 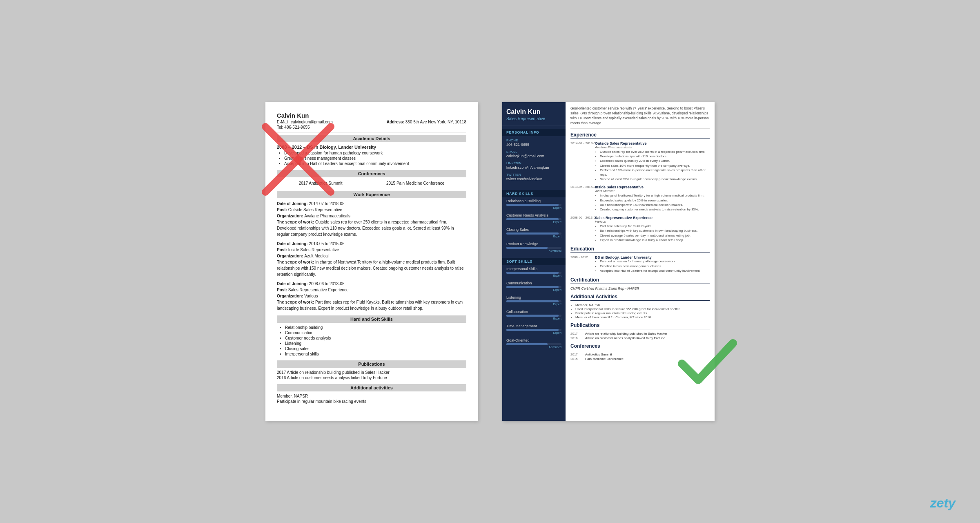 I want to click on left-conferences-section: Conferences 2017 Antibiotics Summit 2015…, so click(x=372, y=178).